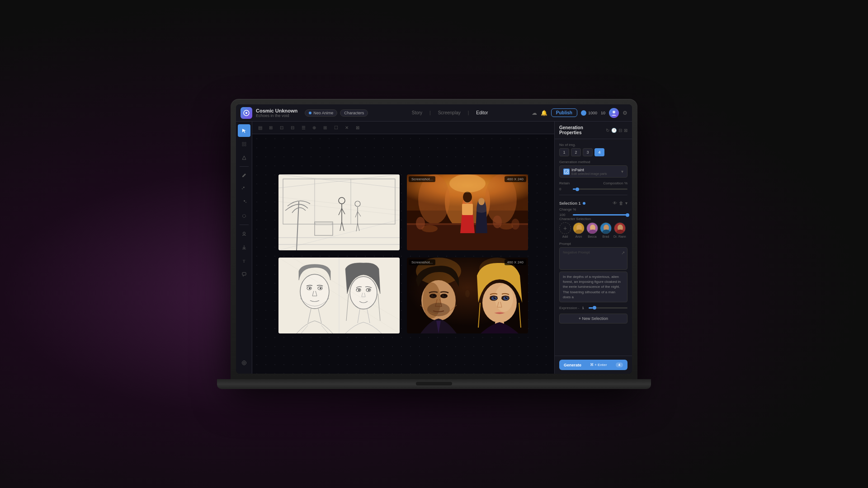 The image size is (868, 488). I want to click on settings-icon: ⚙, so click(625, 113).